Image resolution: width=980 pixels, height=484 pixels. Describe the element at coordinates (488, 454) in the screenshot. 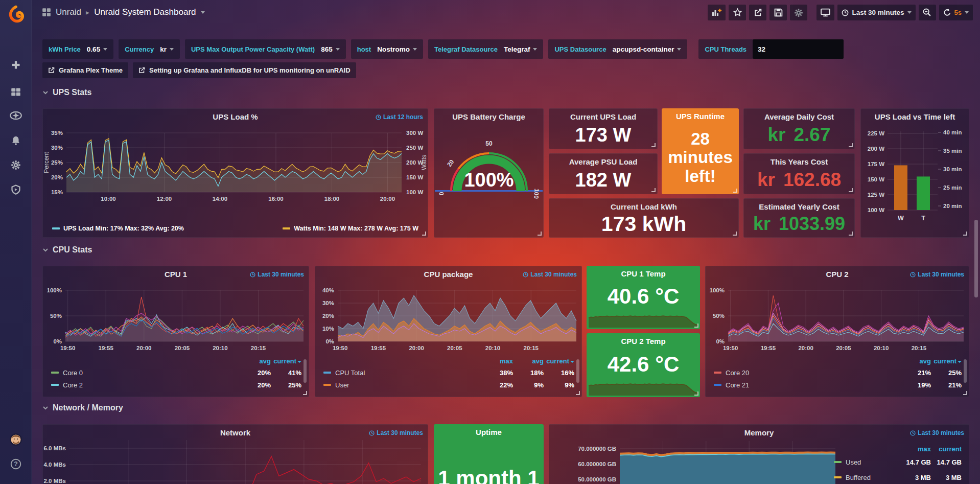

I see `panel-uptime: Uptime 1 month 1` at that location.